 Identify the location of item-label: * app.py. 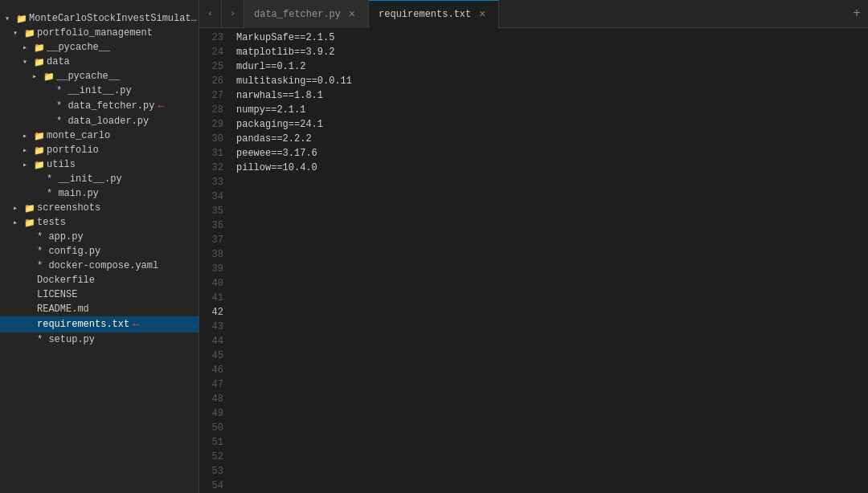
(60, 237).